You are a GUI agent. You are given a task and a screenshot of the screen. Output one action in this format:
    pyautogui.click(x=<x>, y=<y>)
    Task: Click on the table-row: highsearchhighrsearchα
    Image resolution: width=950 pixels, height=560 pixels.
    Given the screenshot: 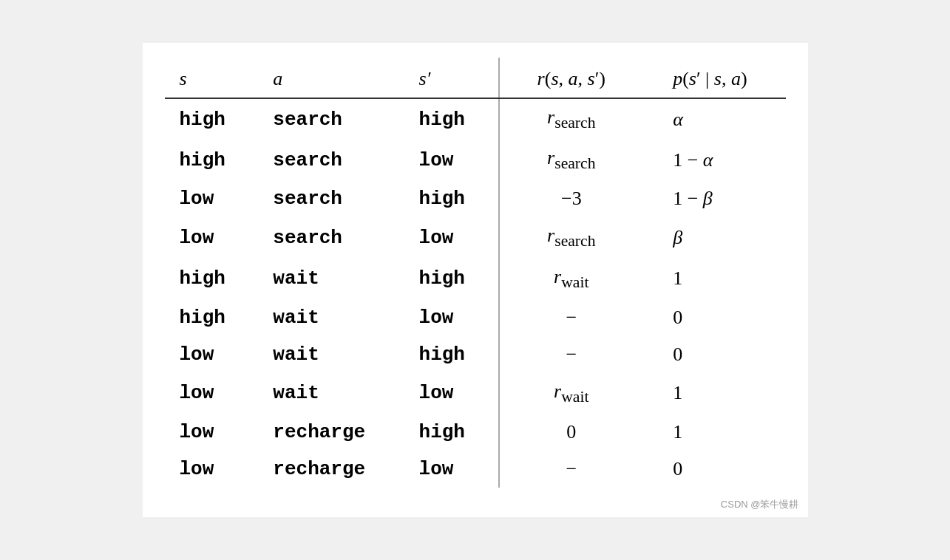 What is the action you would take?
    pyautogui.click(x=475, y=119)
    